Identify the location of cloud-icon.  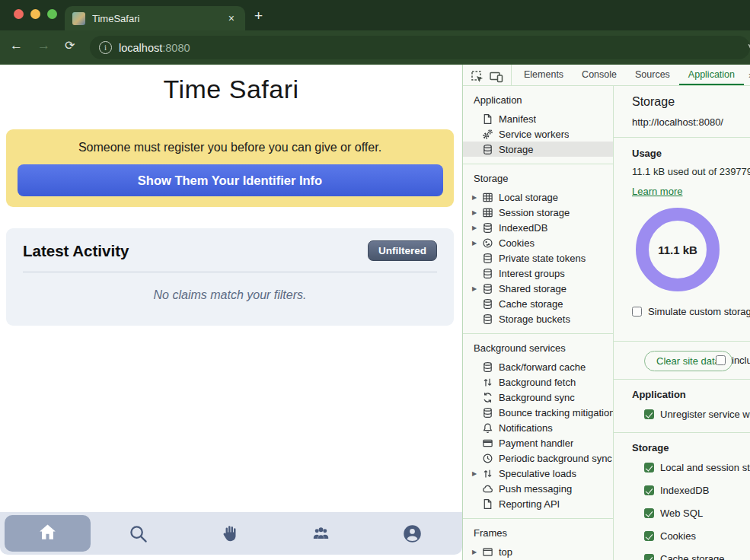
(487, 488).